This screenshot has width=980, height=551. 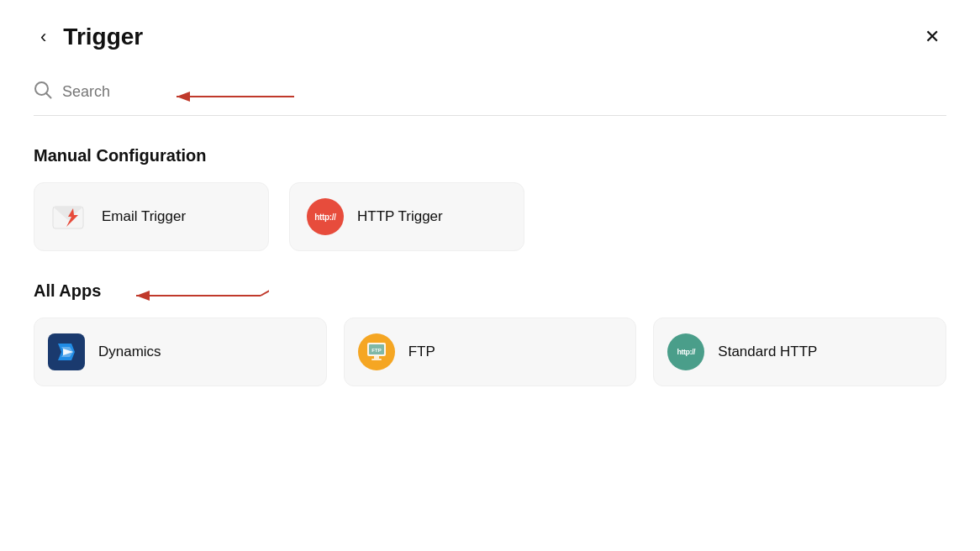 I want to click on http-trigger-card: http:// HTTP Trigger, so click(x=407, y=217).